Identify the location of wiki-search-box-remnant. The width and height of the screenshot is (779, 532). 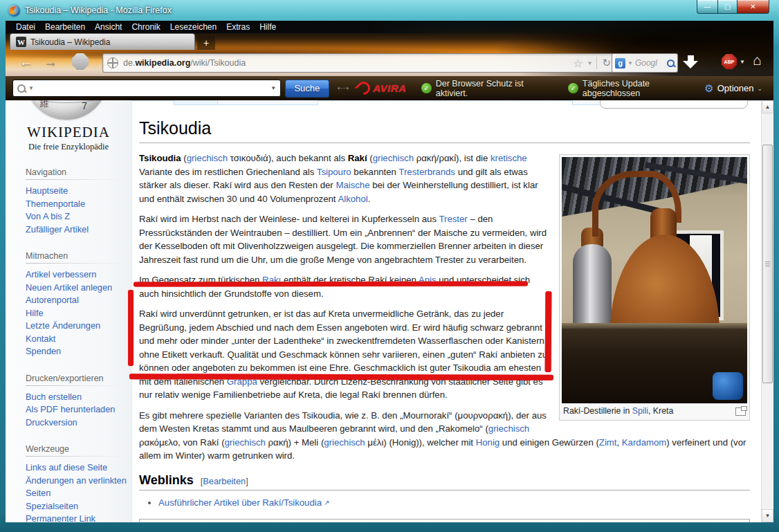
(674, 104).